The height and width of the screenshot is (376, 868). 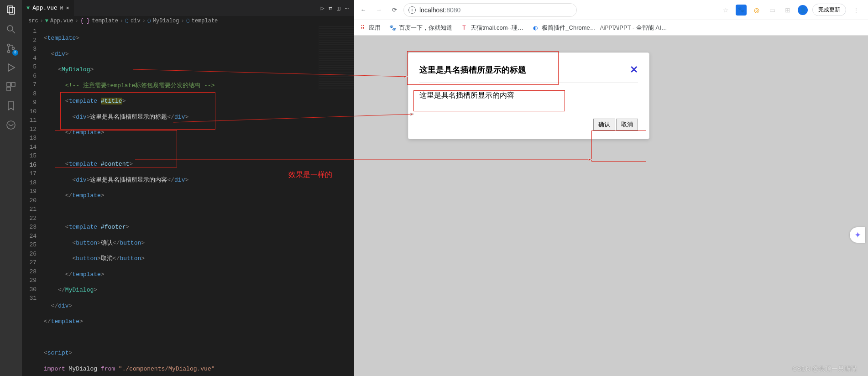 What do you see at coordinates (858, 235) in the screenshot?
I see `assistant-sparkle-icon: ✦` at bounding box center [858, 235].